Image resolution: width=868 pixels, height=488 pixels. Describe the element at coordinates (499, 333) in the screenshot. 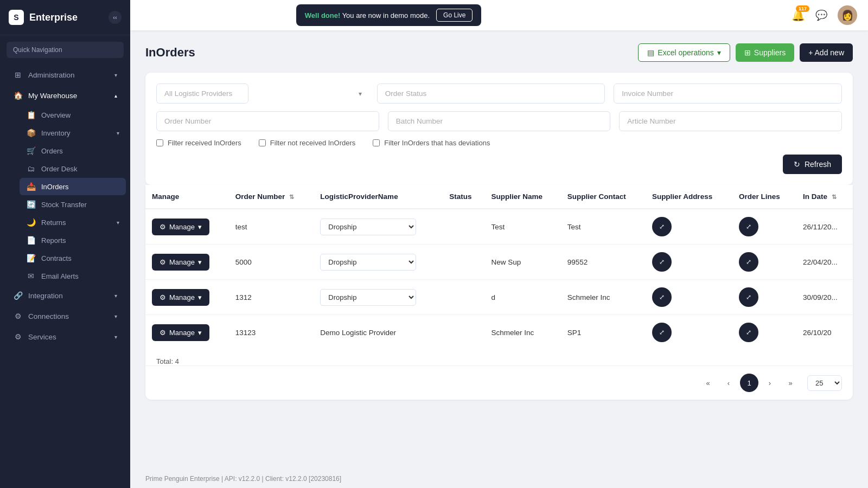

I see `table-row: ⚙ Manage ▾ 13123Demo Logistic ProviderSc…` at that location.